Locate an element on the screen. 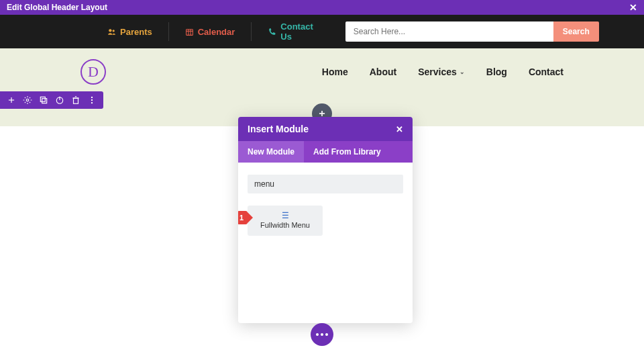 The height and width of the screenshot is (354, 644). calendar-link: Calendar is located at coordinates (210, 32).